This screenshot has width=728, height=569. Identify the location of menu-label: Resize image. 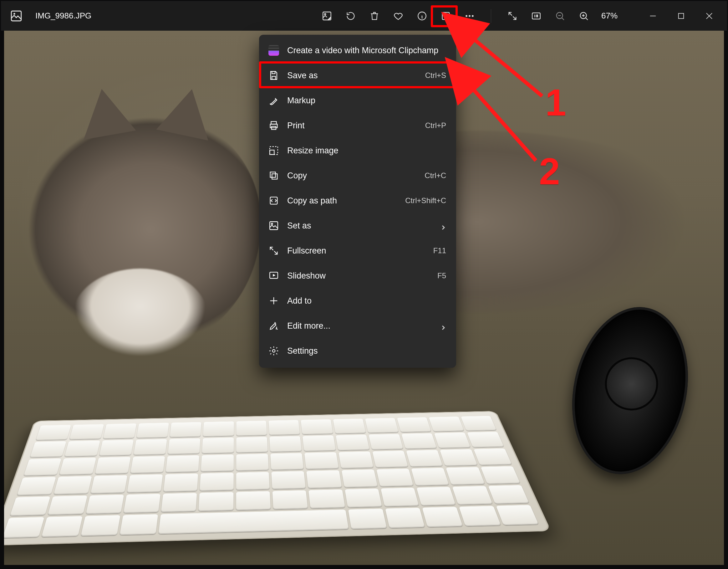
(367, 151).